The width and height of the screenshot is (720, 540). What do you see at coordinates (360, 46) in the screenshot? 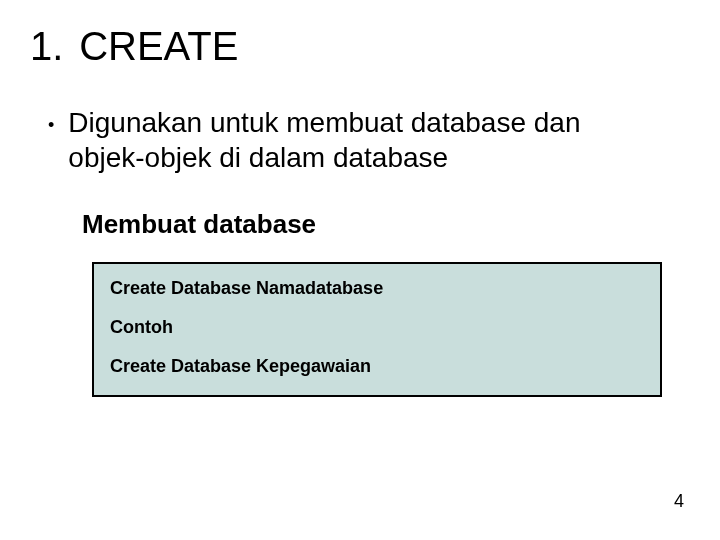
I see `slide-heading: 1. CREATE` at bounding box center [360, 46].